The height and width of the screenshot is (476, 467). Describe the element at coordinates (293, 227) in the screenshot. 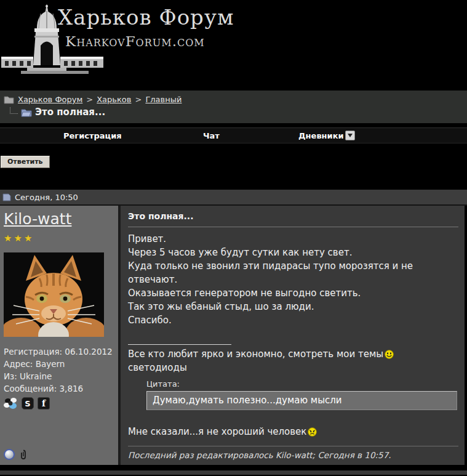

I see `title-divider` at that location.